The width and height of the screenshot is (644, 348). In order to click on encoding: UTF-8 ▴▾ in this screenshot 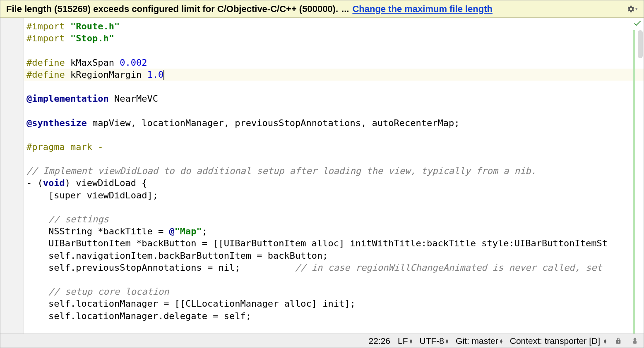, I will do `click(434, 341)`.